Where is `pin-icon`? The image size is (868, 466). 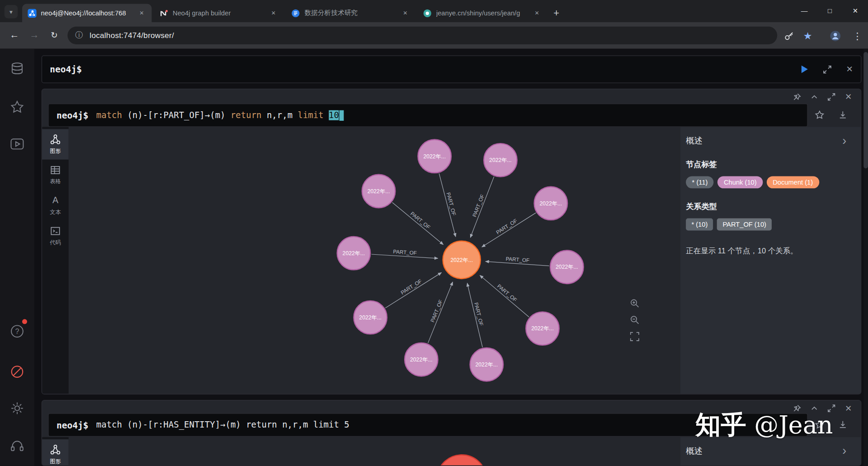
pin-icon is located at coordinates (797, 97).